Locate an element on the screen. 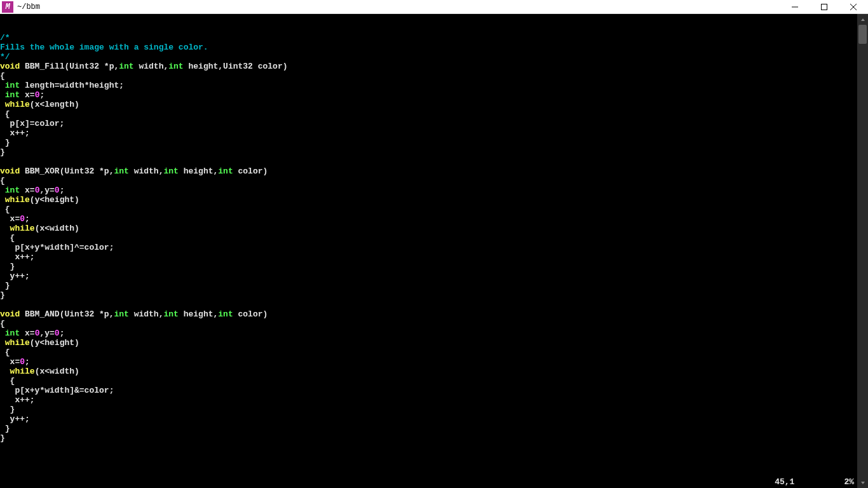 The height and width of the screenshot is (488, 868). code-line: void BBM_XOR(Uint32 *p,int width,int hei… is located at coordinates (428, 172).